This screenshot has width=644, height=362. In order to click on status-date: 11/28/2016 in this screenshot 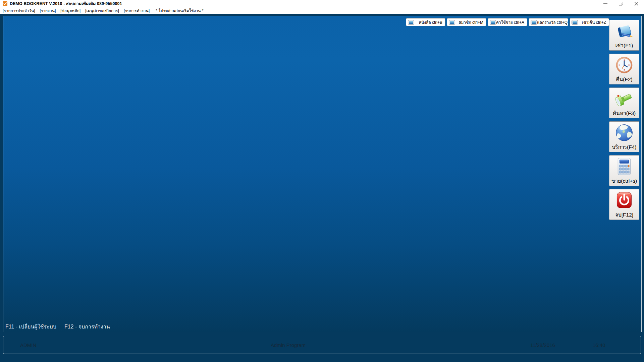, I will do `click(543, 345)`.